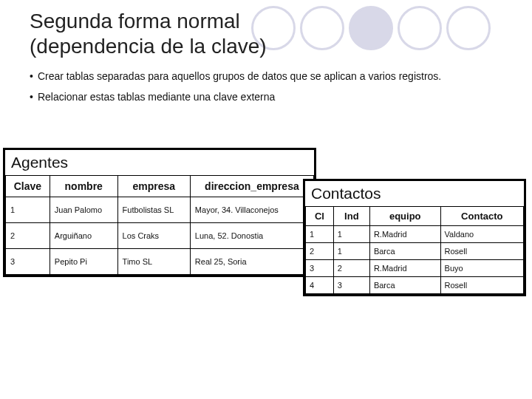 Image resolution: width=532 pixels, height=399 pixels. What do you see at coordinates (154, 262) in the screenshot?
I see `table-cell: Timo SL` at bounding box center [154, 262].